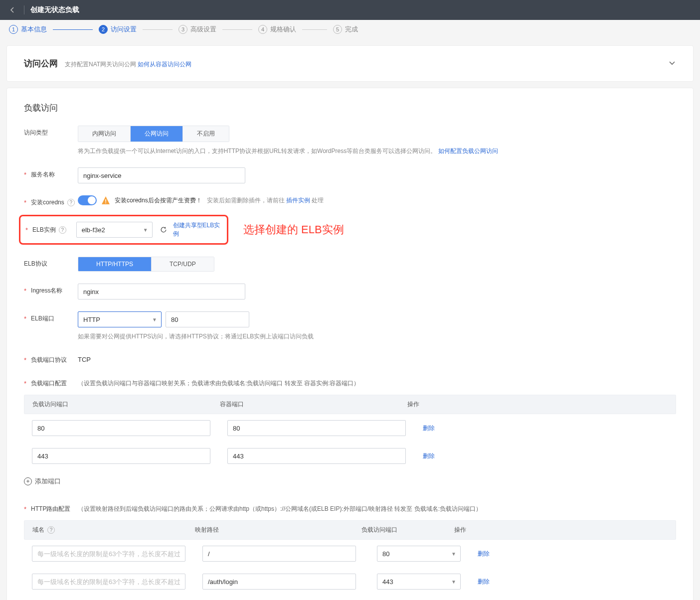 The image size is (700, 600). I want to click on label-service-name: 服务名称, so click(43, 174).